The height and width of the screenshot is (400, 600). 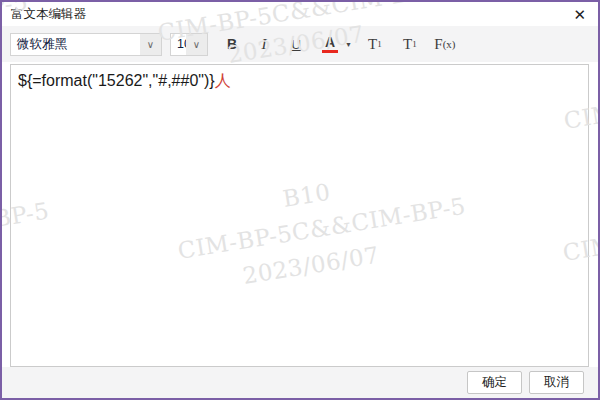 I want to click on font-family-select: 微软雅黑 ∨, so click(x=86, y=44).